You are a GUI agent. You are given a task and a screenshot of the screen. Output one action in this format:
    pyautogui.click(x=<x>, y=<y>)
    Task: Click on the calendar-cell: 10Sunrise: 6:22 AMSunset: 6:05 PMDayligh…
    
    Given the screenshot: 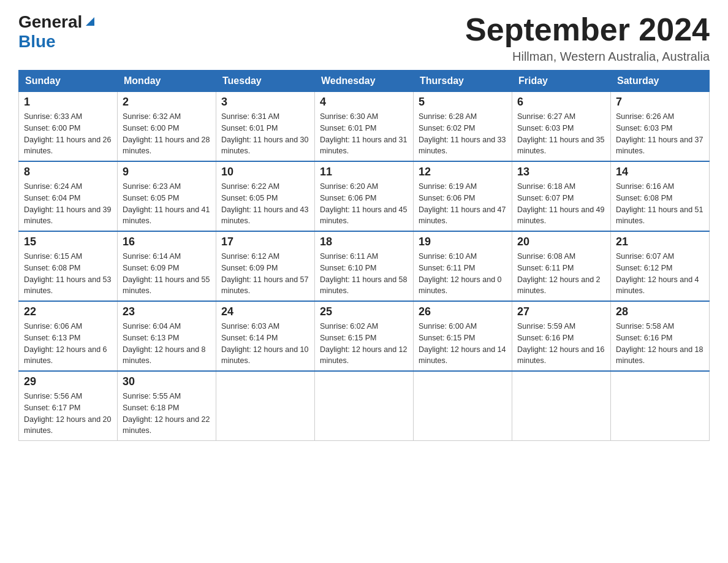 What is the action you would take?
    pyautogui.click(x=266, y=196)
    